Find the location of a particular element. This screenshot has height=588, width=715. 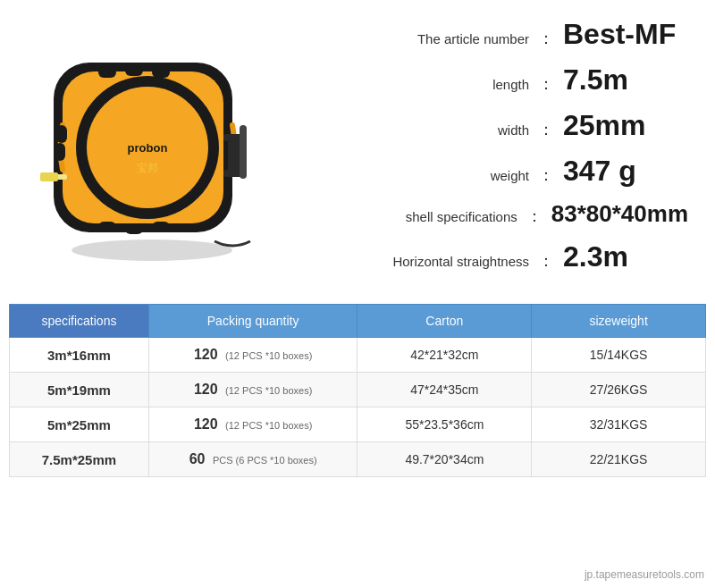

article-number-value: Best-MF is located at coordinates (626, 34).